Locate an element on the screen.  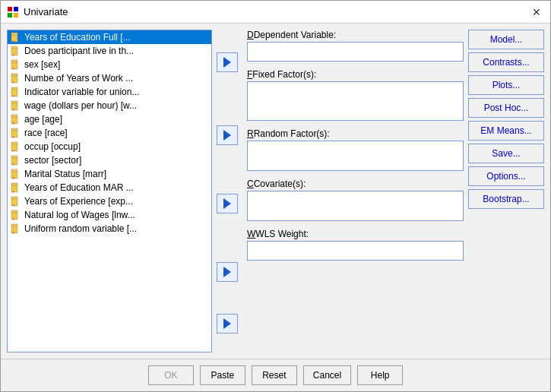
list-item-label: sex [sex] is located at coordinates (43, 65).